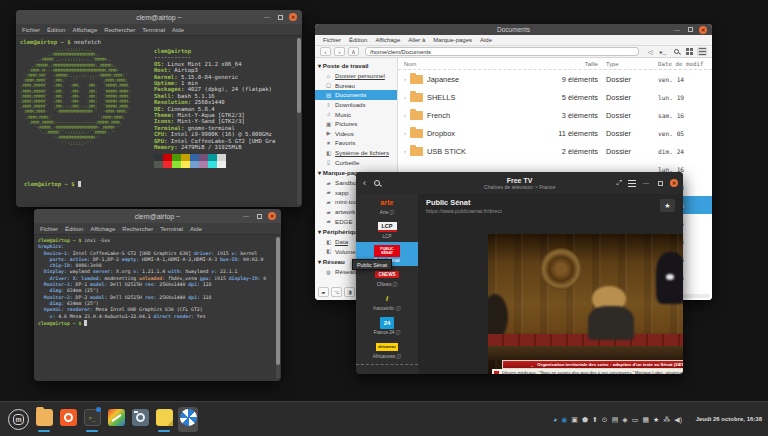 The image size is (768, 436). What do you see at coordinates (116, 420) in the screenshot?
I see `launcher-drawing` at bounding box center [116, 420].